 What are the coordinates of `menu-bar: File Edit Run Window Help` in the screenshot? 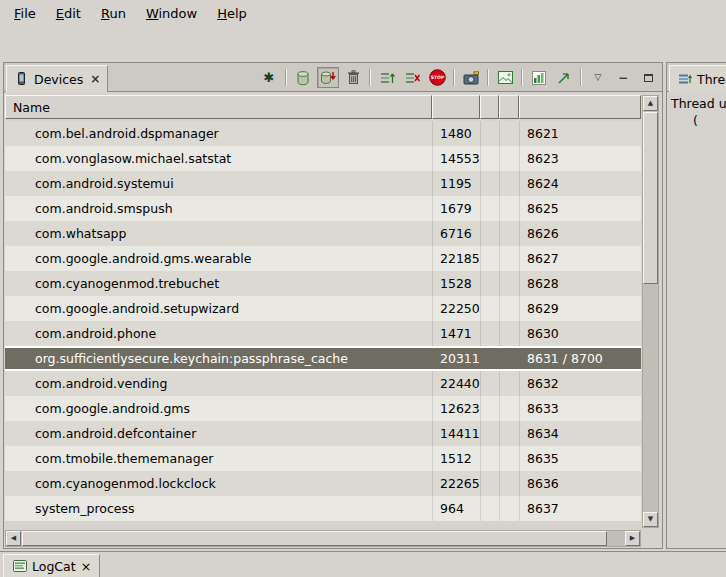 It's located at (363, 13).